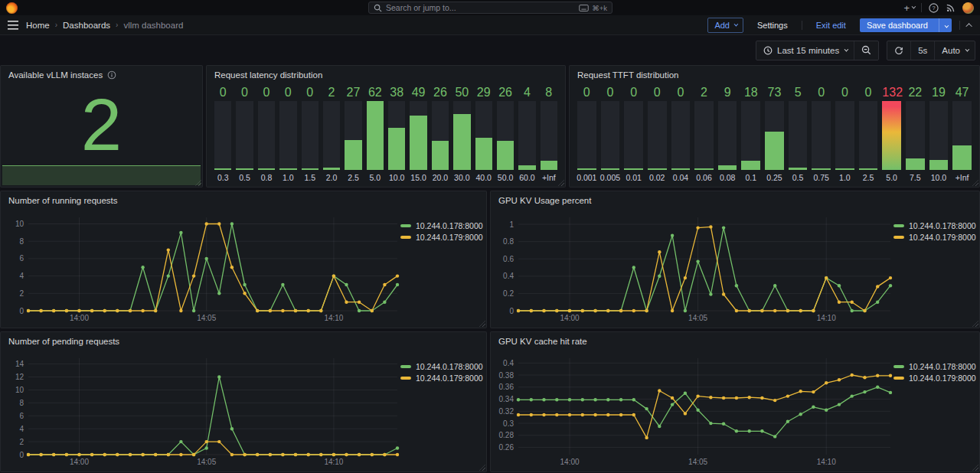  I want to click on auto-refresh-picker: Auto, so click(954, 51).